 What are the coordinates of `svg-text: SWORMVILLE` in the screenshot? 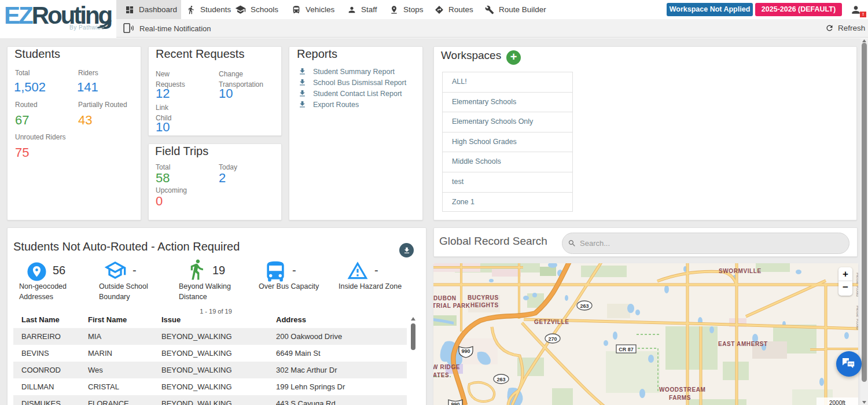 It's located at (740, 271).